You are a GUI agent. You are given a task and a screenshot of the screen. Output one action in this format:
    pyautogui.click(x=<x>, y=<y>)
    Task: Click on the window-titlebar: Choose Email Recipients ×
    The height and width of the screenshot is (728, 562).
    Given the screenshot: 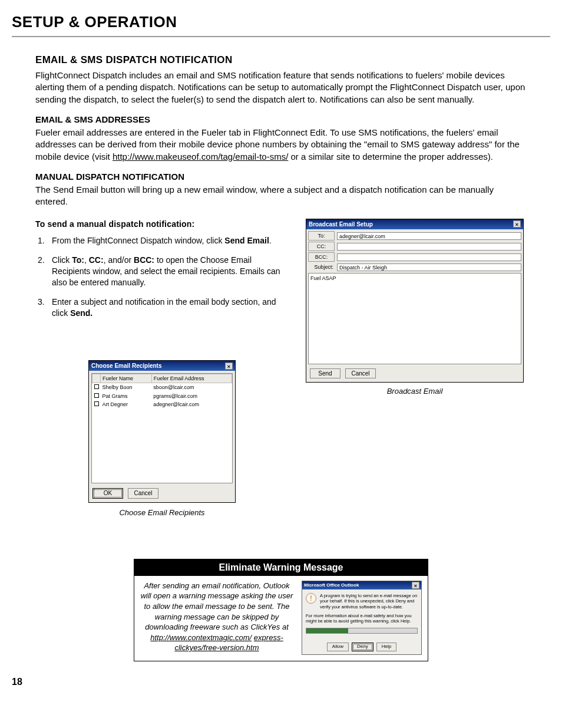 What is the action you would take?
    pyautogui.click(x=162, y=366)
    